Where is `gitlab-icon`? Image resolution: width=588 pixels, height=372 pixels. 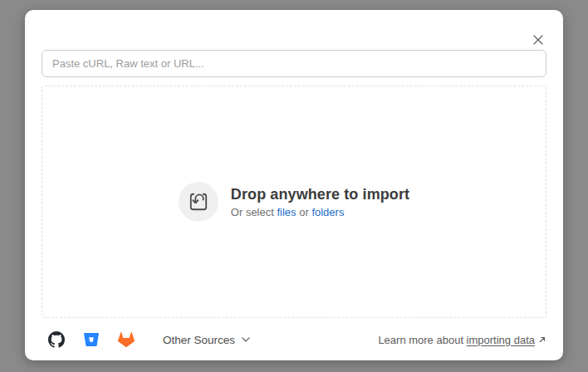
gitlab-icon is located at coordinates (126, 340).